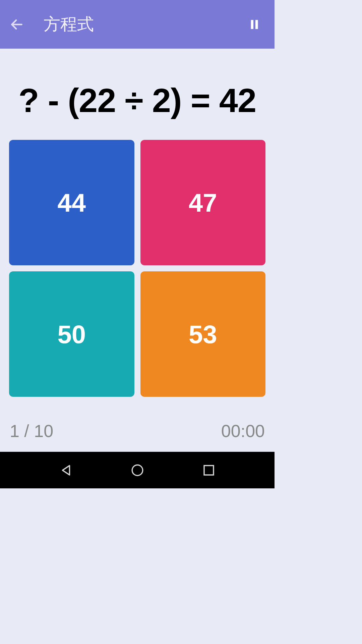 The height and width of the screenshot is (644, 362). I want to click on answer-button-3: 53, so click(203, 334).